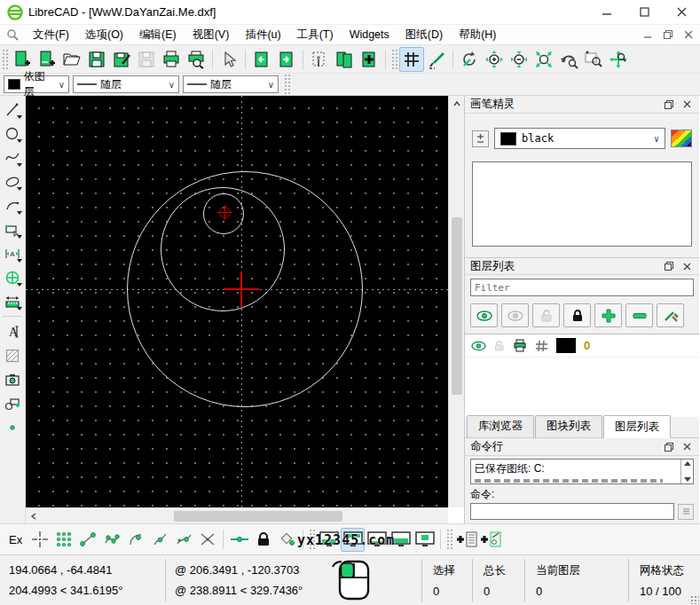 This screenshot has width=700, height=605. Describe the element at coordinates (12, 158) in the screenshot. I see `spline-tool-button` at that location.